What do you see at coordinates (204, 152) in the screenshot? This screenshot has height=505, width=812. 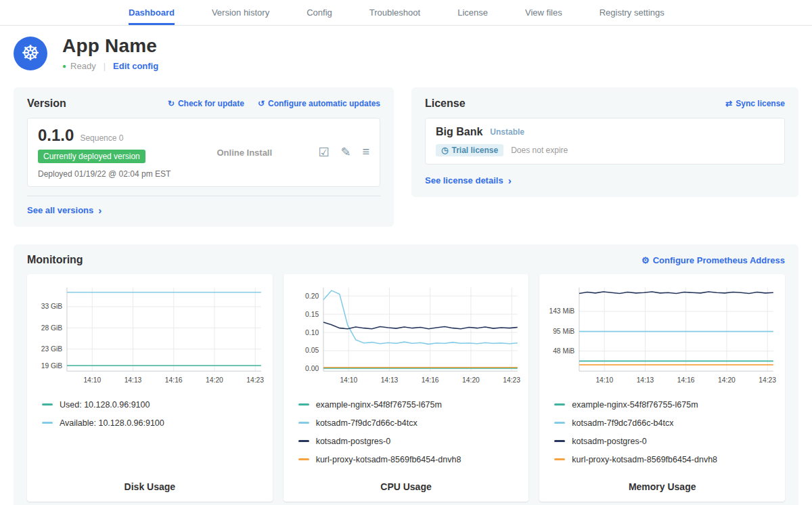 I see `current-version-box: 0.1.0 Sequence 0 Currently deployed vers…` at bounding box center [204, 152].